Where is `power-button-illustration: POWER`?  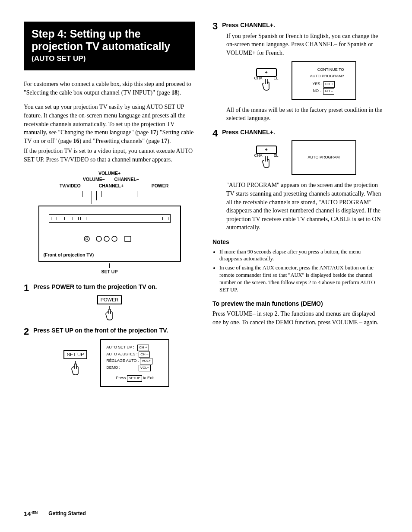 power-button-illustration: POWER is located at coordinates (110, 308).